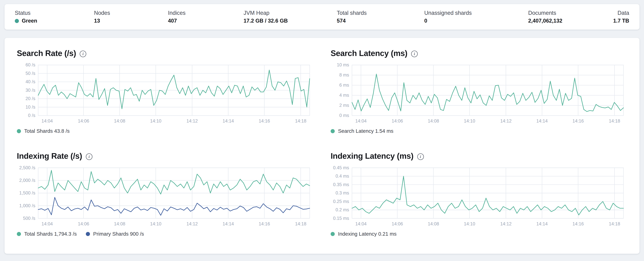 This screenshot has height=261, width=644. Describe the element at coordinates (206, 21) in the screenshot. I see `stat-indices-value: 407` at that location.